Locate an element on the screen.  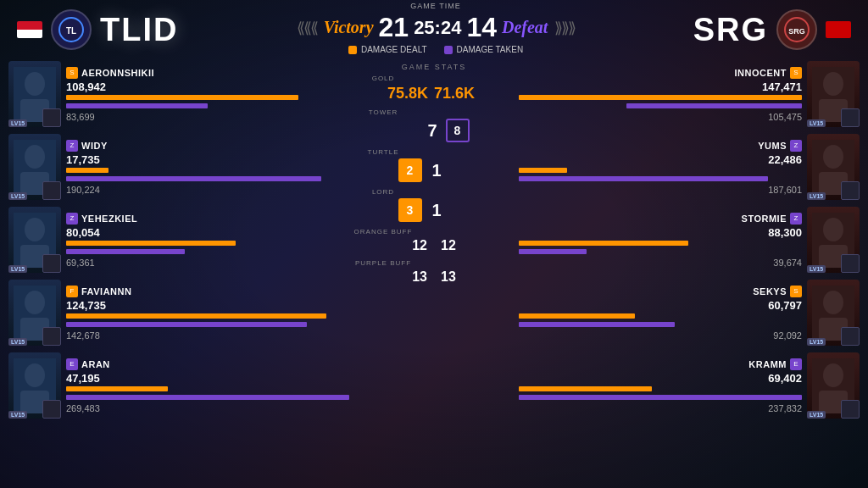
srg-logo: SRG is located at coordinates (797, 30).